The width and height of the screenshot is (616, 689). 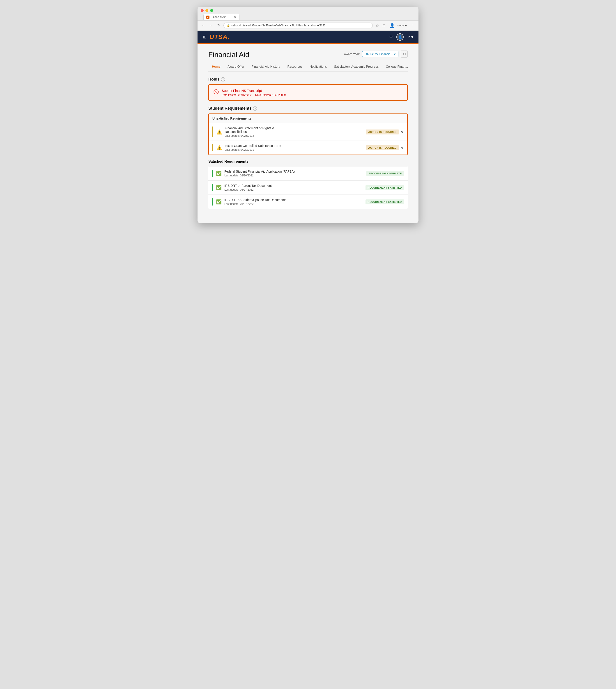 I want to click on reload-button: ↻, so click(x=219, y=25).